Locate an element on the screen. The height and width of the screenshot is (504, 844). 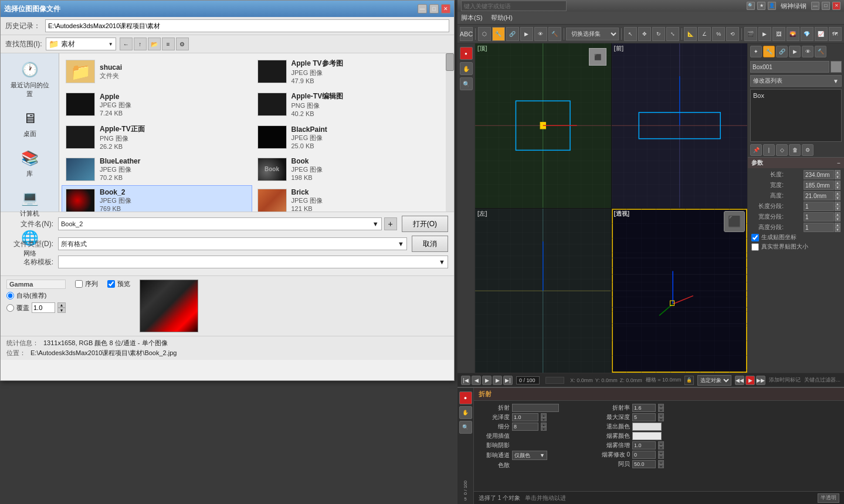
key-lock-icon: 🔒 is located at coordinates (689, 380).